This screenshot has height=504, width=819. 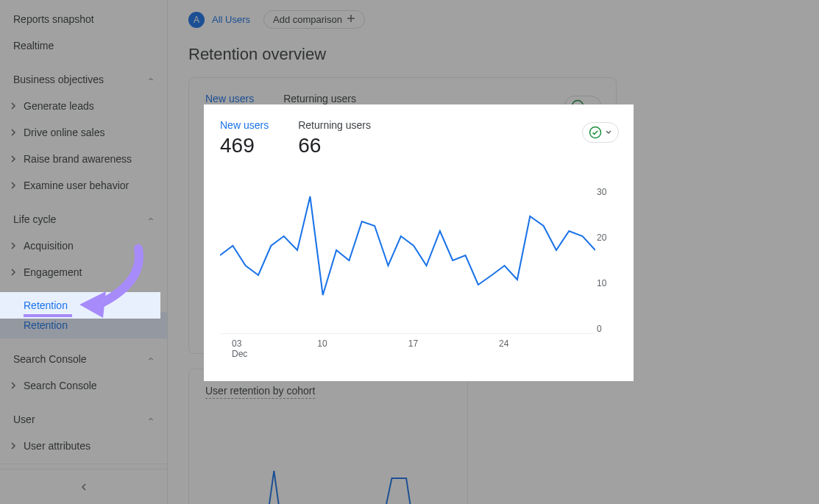 What do you see at coordinates (84, 359) in the screenshot?
I see `sidebar-section-search-console: Search Console` at bounding box center [84, 359].